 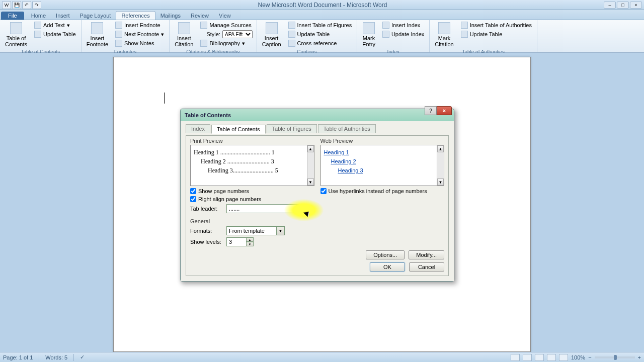 What do you see at coordinates (171, 16) in the screenshot?
I see `tab-mailings: Mailings` at bounding box center [171, 16].